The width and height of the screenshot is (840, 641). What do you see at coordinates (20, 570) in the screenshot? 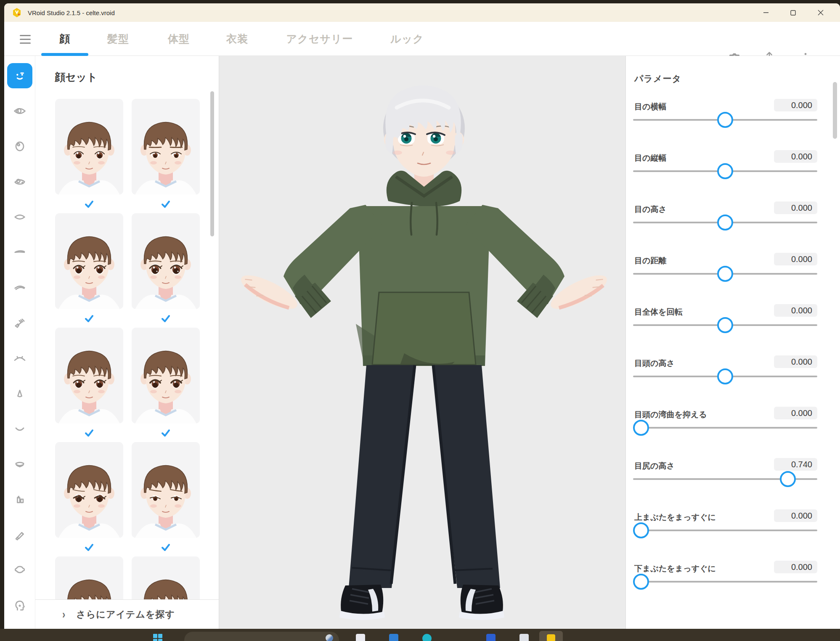
I see `face-outline-icon` at bounding box center [20, 570].